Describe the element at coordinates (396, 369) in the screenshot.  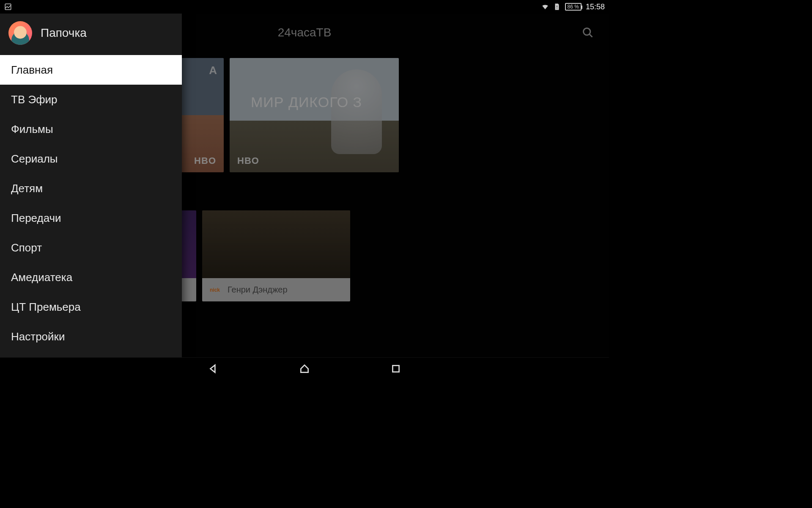
I see `recents-icon` at that location.